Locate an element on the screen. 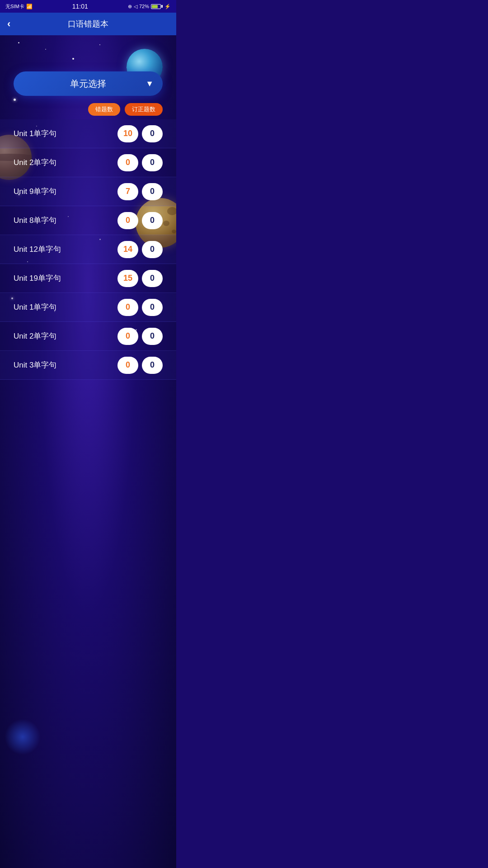  unit-name: Unit 8单字句 is located at coordinates (64, 221).